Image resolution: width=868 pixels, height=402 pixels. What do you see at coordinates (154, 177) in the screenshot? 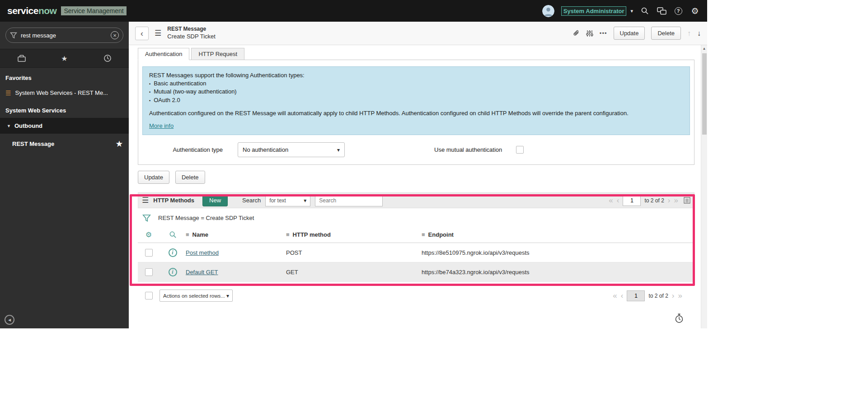
I see `update-button-bottom: Update` at bounding box center [154, 177].